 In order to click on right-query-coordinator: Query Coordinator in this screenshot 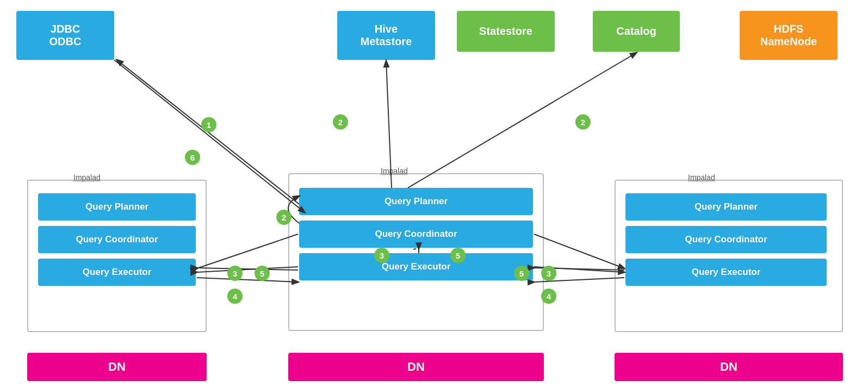, I will do `click(726, 240)`.